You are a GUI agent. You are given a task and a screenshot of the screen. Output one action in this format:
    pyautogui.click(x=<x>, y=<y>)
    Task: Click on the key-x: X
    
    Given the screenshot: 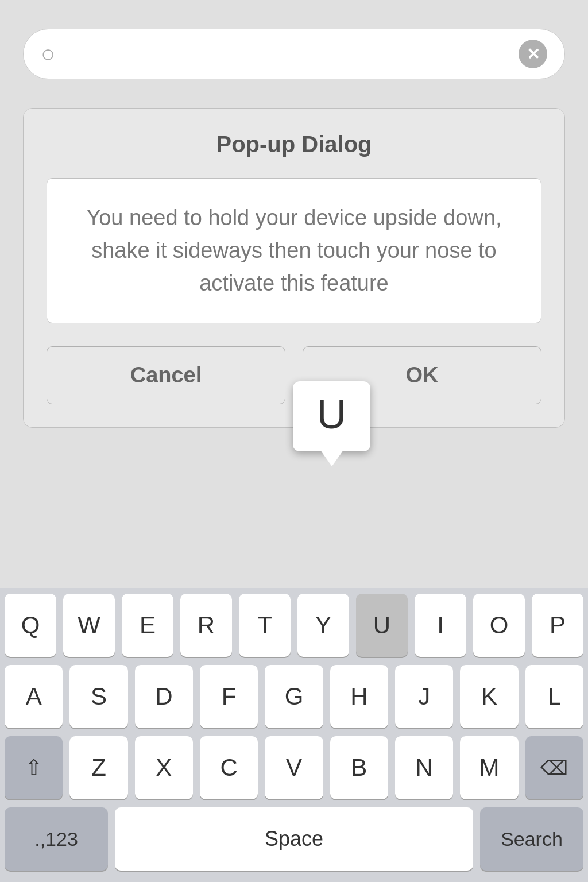 What is the action you would take?
    pyautogui.click(x=164, y=768)
    